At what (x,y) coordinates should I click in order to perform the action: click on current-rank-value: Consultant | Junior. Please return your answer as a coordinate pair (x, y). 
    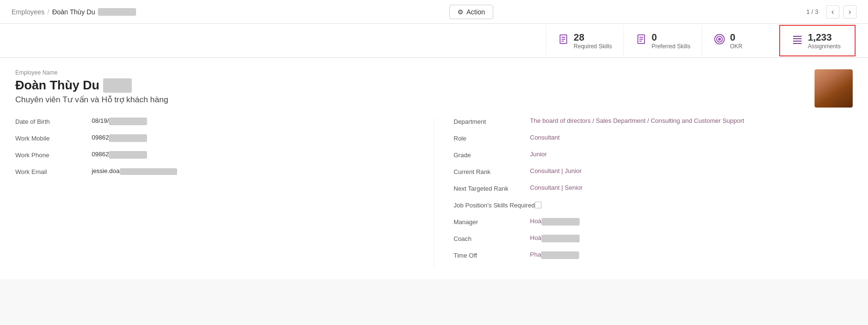
    Looking at the image, I should click on (691, 171).